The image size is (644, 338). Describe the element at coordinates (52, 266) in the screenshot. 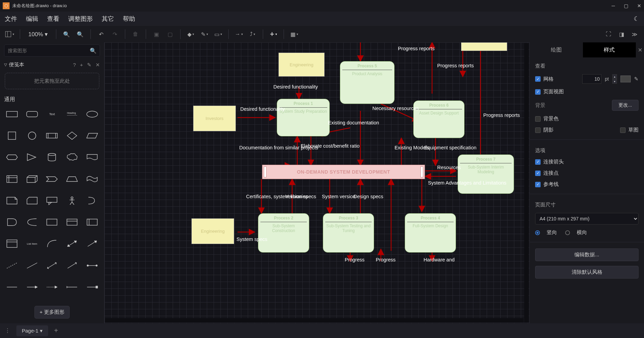

I see `shape-bidir-thin` at that location.